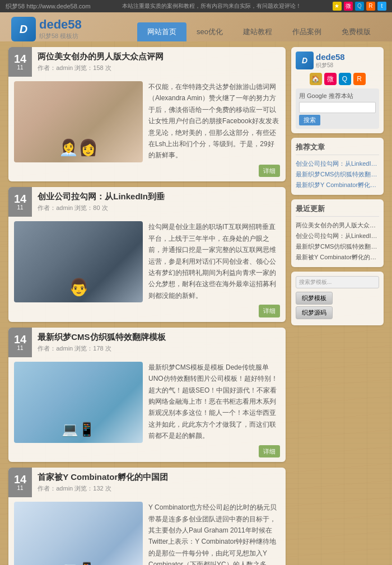 The height and width of the screenshot is (565, 392). Describe the element at coordinates (330, 57) in the screenshot. I see `sidebar-logo-name: dede58` at that location.